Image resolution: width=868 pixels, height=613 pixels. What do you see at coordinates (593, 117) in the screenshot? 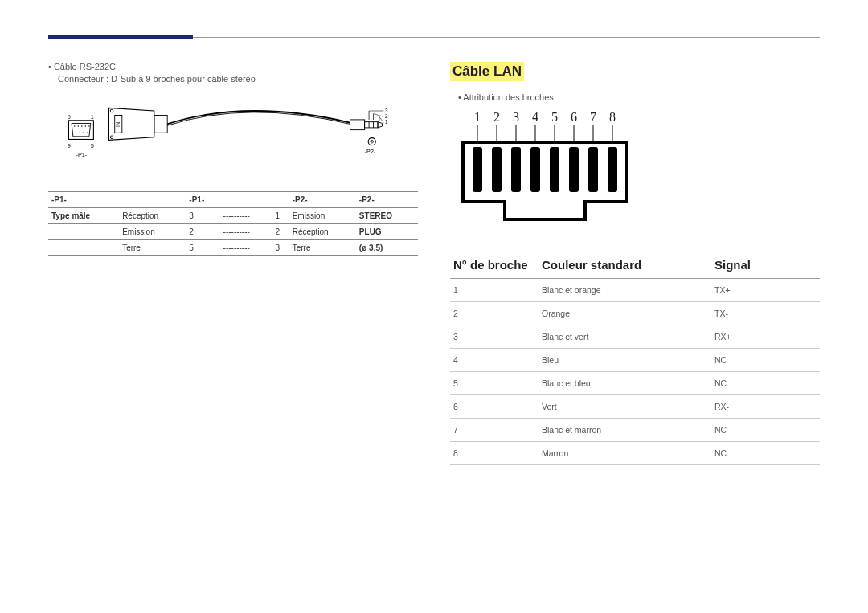
I see `svg-text: 7` at bounding box center [593, 117].